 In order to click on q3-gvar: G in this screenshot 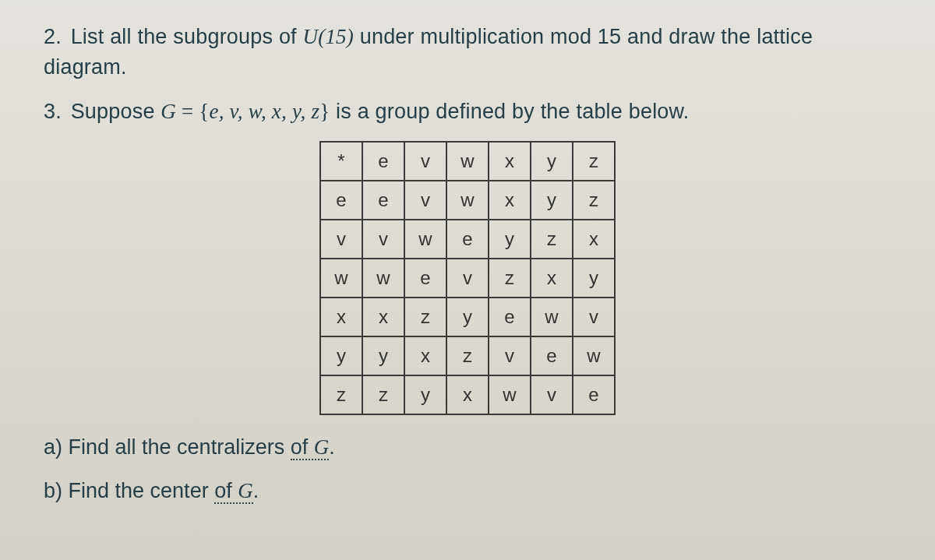, I will do `click(168, 111)`.